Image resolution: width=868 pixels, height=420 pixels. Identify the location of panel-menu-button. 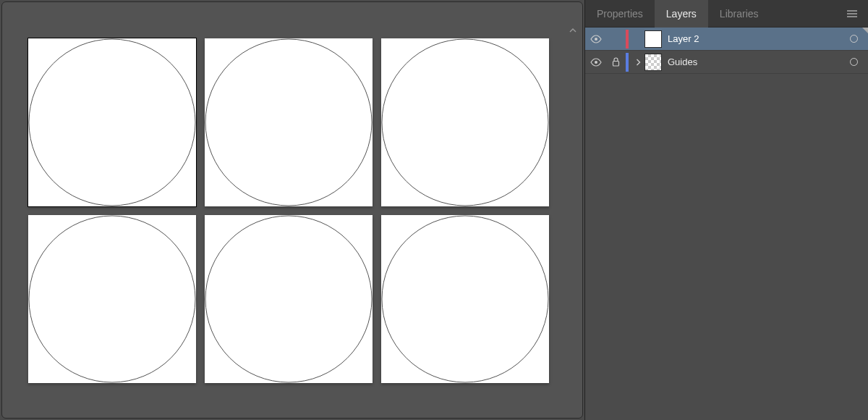
(852, 14).